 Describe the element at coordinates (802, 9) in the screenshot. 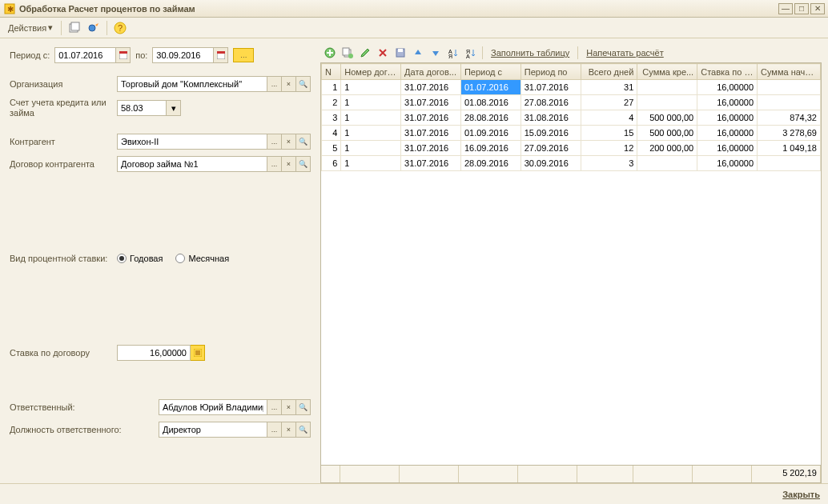

I see `maximize-button: □` at that location.